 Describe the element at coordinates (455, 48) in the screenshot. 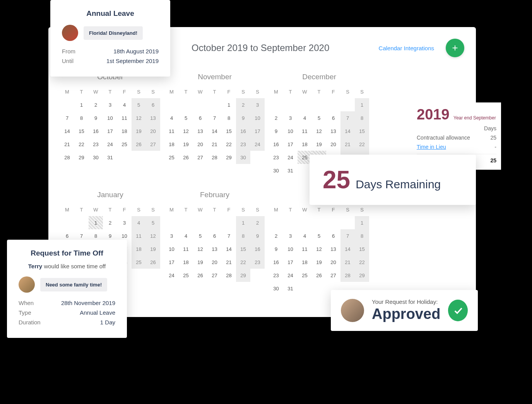

I see `add-button` at that location.